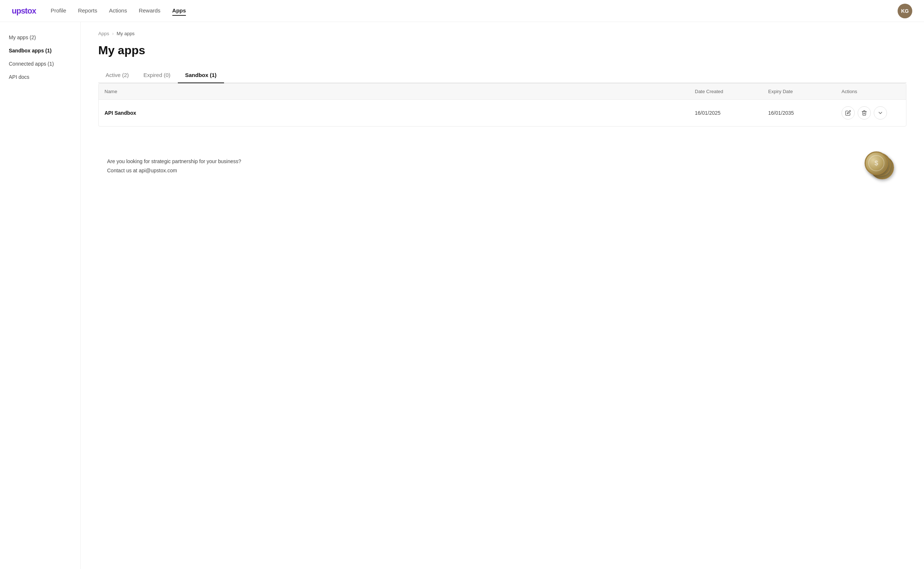  I want to click on sidebar-item-connected-apps: Connected apps (1), so click(40, 64).